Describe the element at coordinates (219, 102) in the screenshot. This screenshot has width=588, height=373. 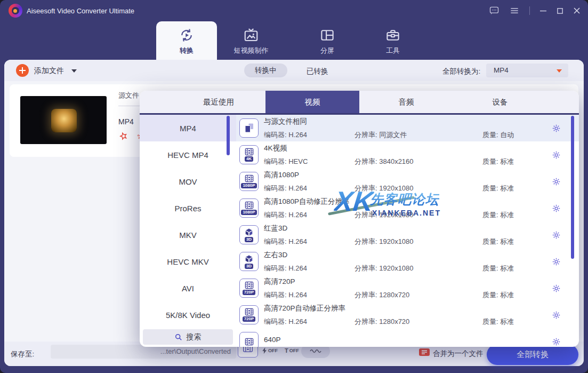
I see `popup-tab-0: 最近使用` at that location.